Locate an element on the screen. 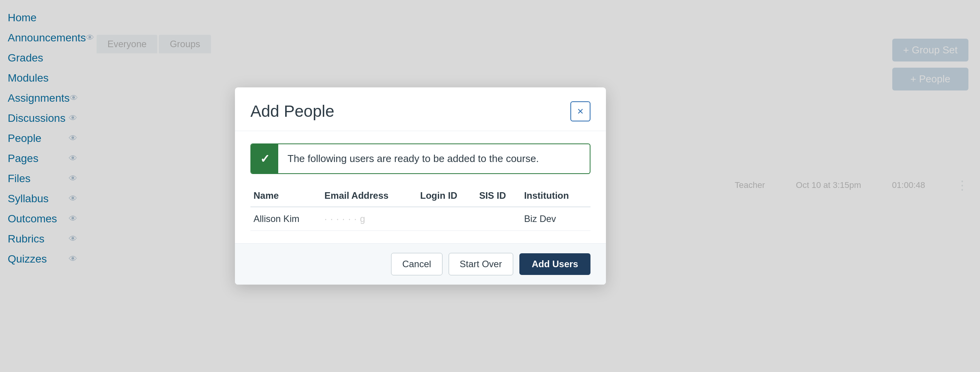 The height and width of the screenshot is (372, 980). col-header-login-id: Login ID is located at coordinates (447, 196).